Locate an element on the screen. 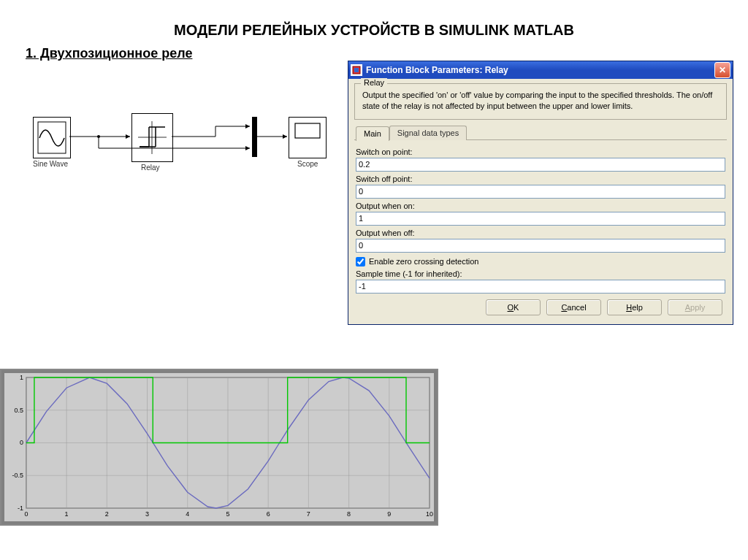 The height and width of the screenshot is (560, 748). zero-crossing-checkbox is located at coordinates (361, 261).